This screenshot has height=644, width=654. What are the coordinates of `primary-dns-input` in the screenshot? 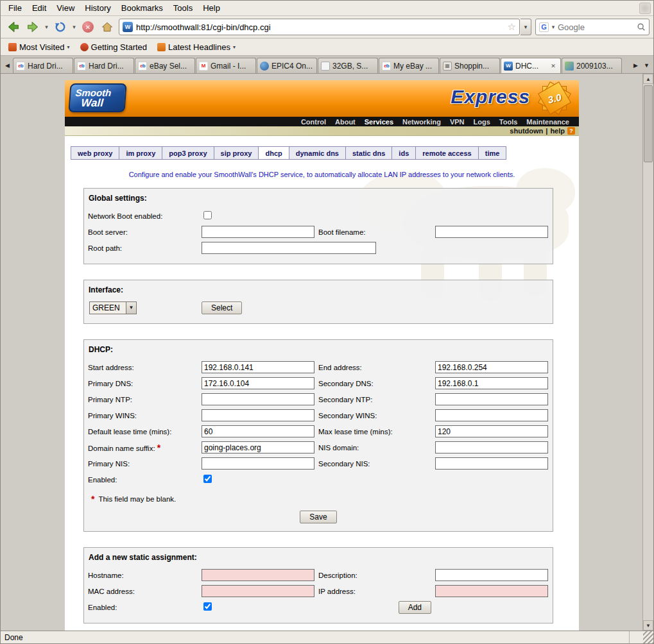 It's located at (258, 384).